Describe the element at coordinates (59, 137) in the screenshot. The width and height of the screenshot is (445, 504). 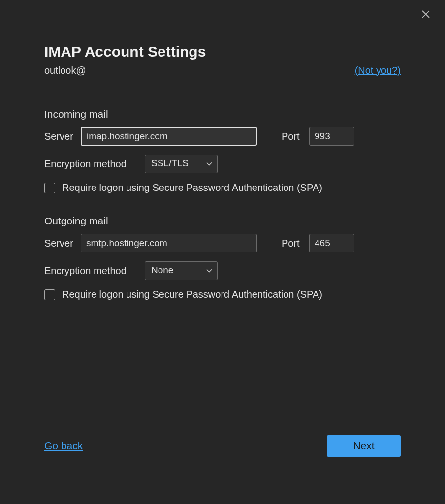
I see `incoming-server-label: Server` at that location.